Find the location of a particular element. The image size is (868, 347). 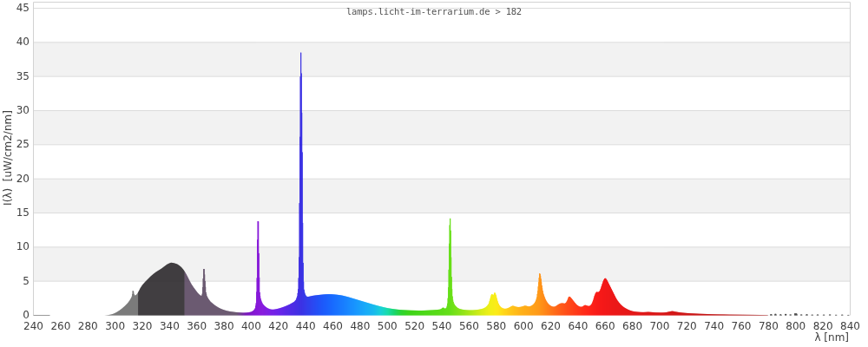

y-axis-label: I(λ) [uW/cm2/nm] is located at coordinates (8, 158).